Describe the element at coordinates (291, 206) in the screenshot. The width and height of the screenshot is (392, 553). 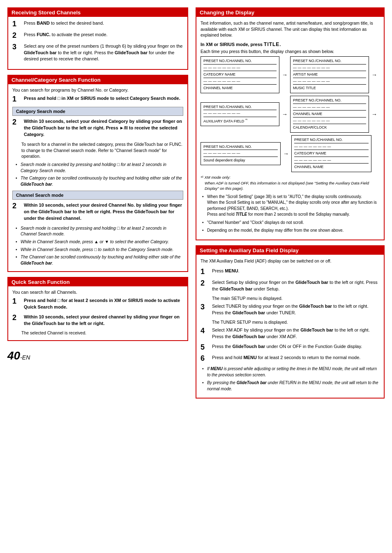
I see `disp-bullet-1: When the "Scroll Setting" (page 38) is s…` at that location.